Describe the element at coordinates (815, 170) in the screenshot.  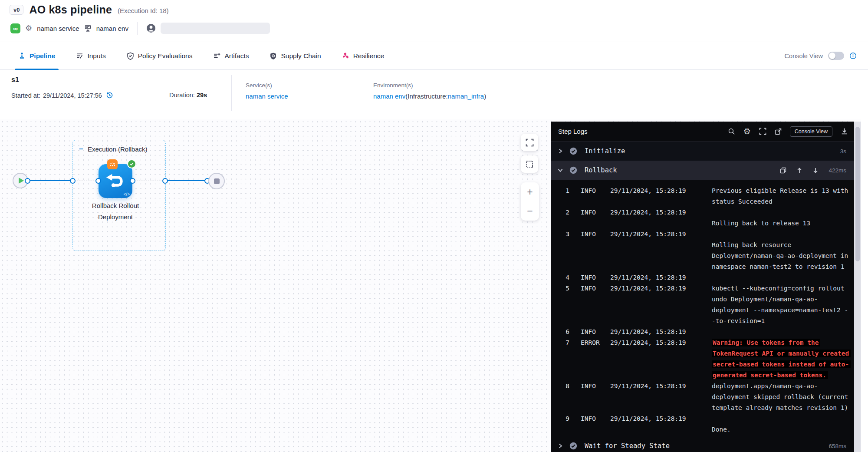
I see `scroll-to-bottom-icon` at that location.